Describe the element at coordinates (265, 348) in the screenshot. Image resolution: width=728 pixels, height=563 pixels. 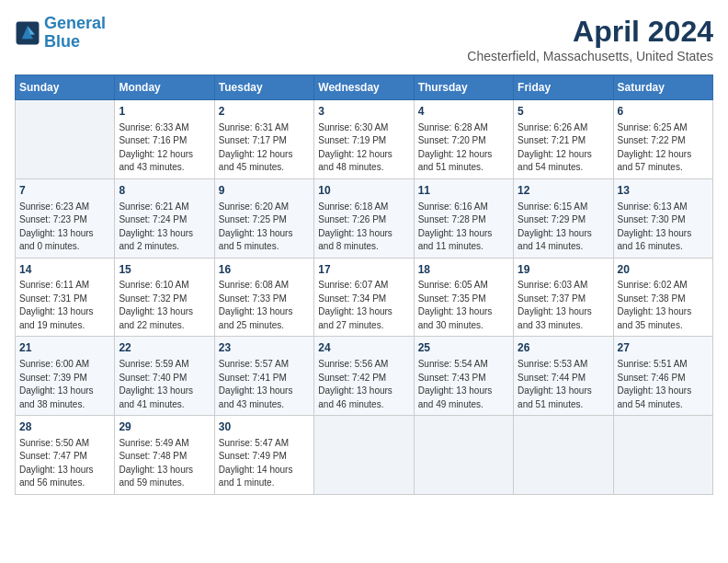
I see `day-number: 23` at that location.